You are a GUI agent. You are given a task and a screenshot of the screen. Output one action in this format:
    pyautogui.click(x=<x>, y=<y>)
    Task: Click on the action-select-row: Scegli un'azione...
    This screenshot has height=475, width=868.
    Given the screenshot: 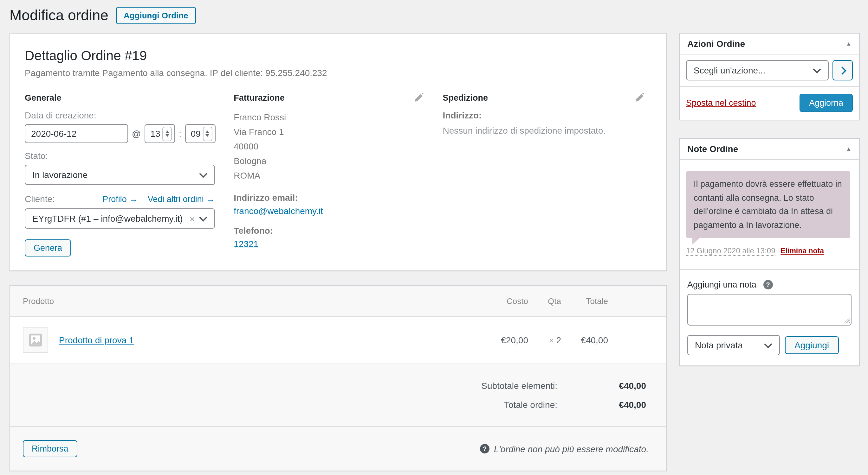 What is the action you would take?
    pyautogui.click(x=770, y=71)
    